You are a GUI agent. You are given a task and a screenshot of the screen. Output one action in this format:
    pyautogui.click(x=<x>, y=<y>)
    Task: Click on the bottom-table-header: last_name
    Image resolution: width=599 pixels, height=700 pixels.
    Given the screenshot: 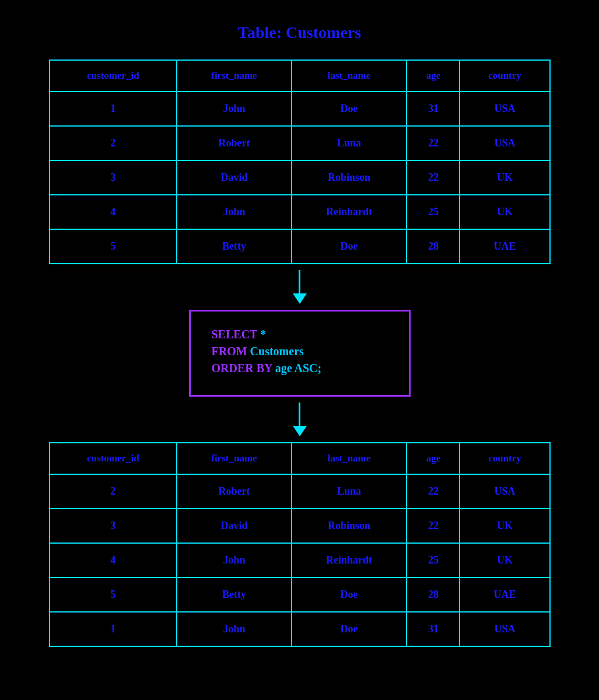 What is the action you would take?
    pyautogui.click(x=349, y=459)
    